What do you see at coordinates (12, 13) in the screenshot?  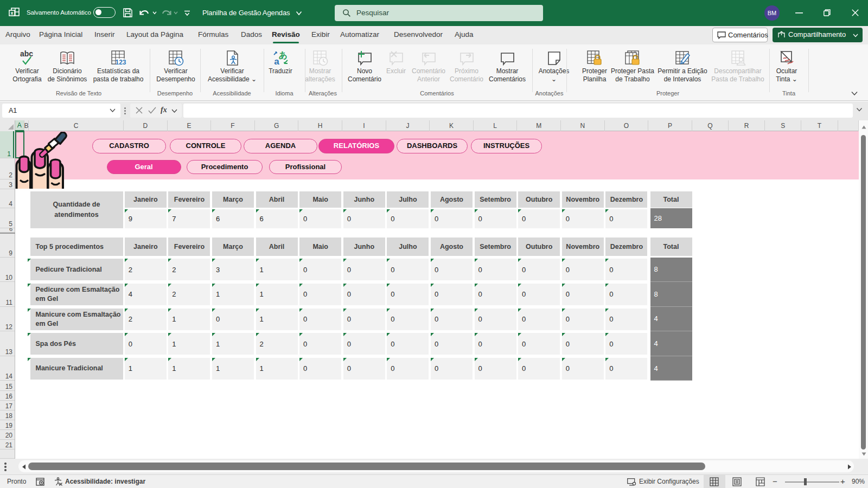 I see `svg-text: x` at bounding box center [12, 13].